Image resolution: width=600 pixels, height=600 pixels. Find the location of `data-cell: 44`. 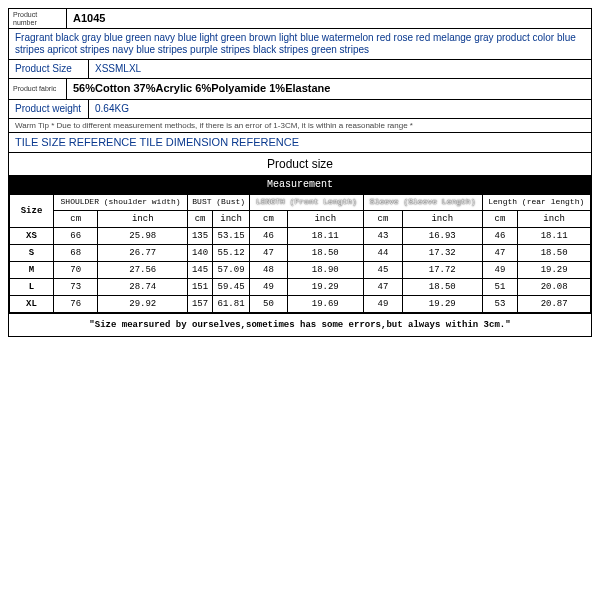

data-cell: 44 is located at coordinates (382, 254).